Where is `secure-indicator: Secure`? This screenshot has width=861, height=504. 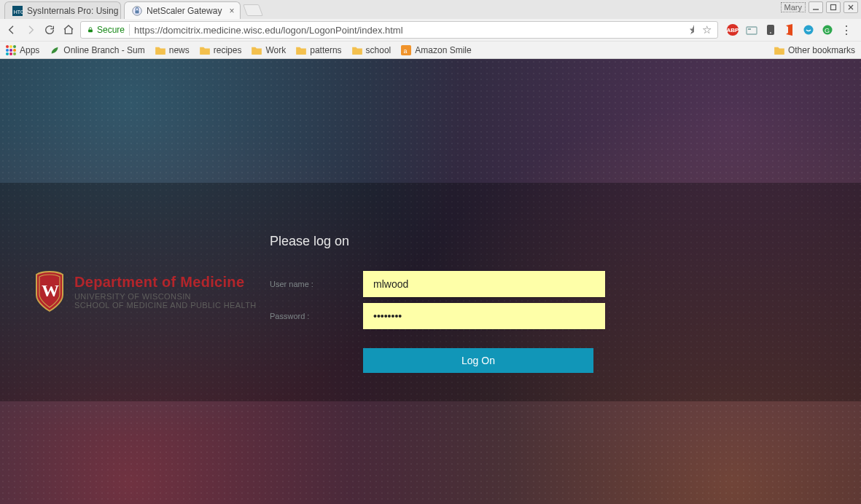
secure-indicator: Secure is located at coordinates (106, 30).